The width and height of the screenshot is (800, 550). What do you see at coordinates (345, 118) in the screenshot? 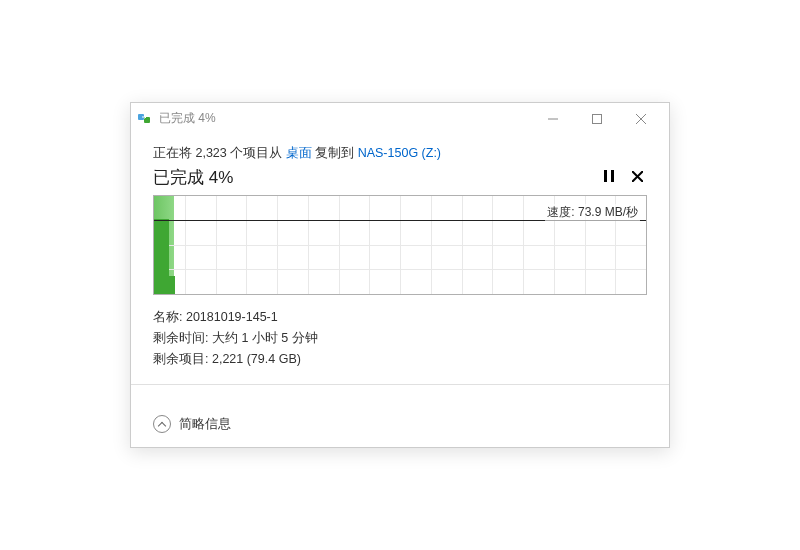
I see `window-title: 已完成 4%` at bounding box center [345, 118].